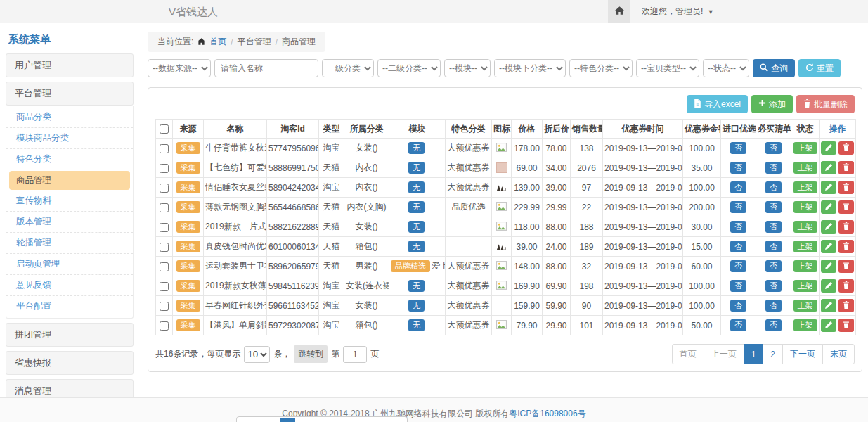  Describe the element at coordinates (668, 68) in the screenshot. I see `filter-select: --宝贝类型--` at that location.